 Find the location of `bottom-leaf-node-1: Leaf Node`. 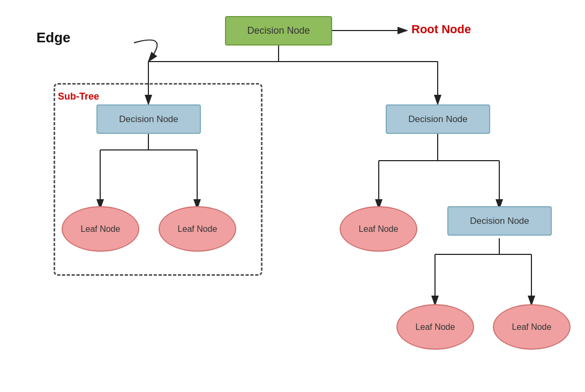

bottom-leaf-node-1: Leaf Node is located at coordinates (435, 327).